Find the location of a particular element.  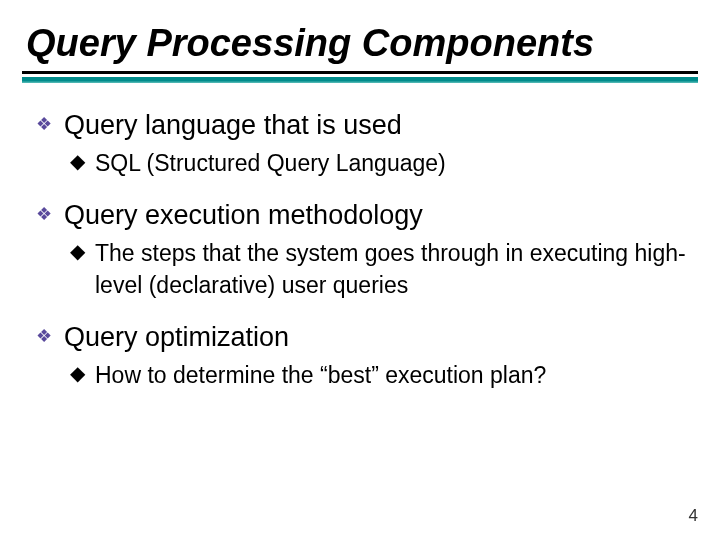

title-divider is located at coordinates (360, 77).